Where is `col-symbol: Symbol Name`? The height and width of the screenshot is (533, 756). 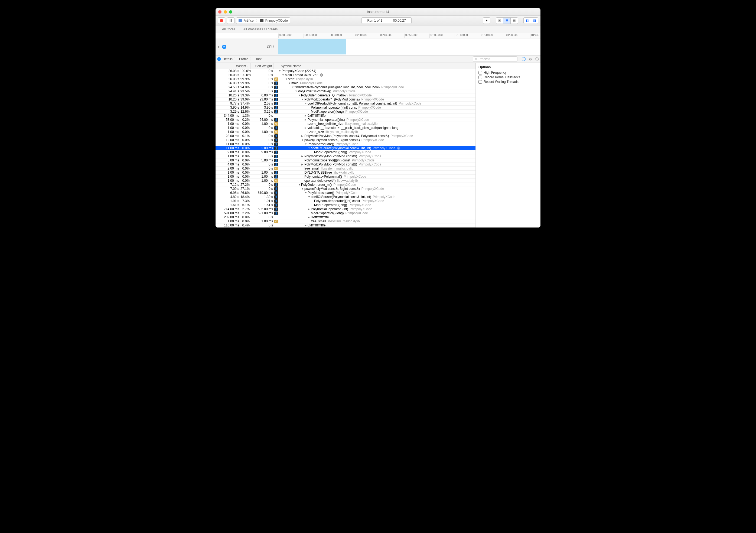 col-symbol: Symbol Name is located at coordinates (377, 66).